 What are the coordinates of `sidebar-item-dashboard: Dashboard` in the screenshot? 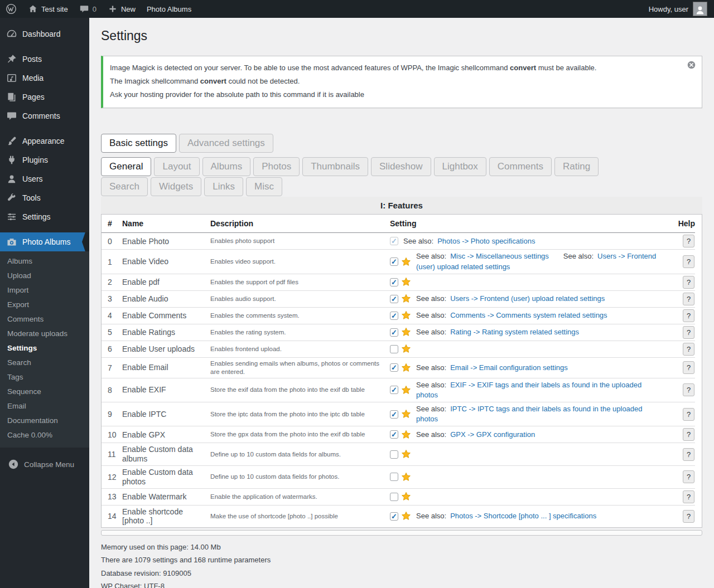 It's located at (45, 34).